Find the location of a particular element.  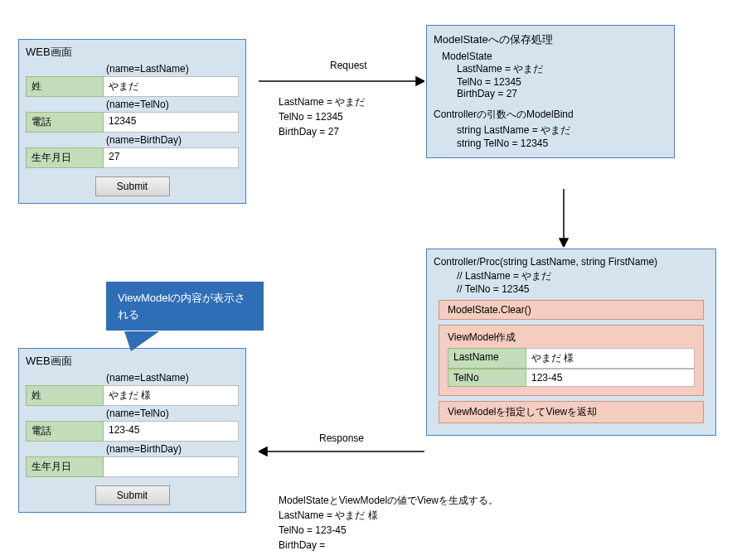

form1-lastname-note: (name=LastName) is located at coordinates (176, 69).